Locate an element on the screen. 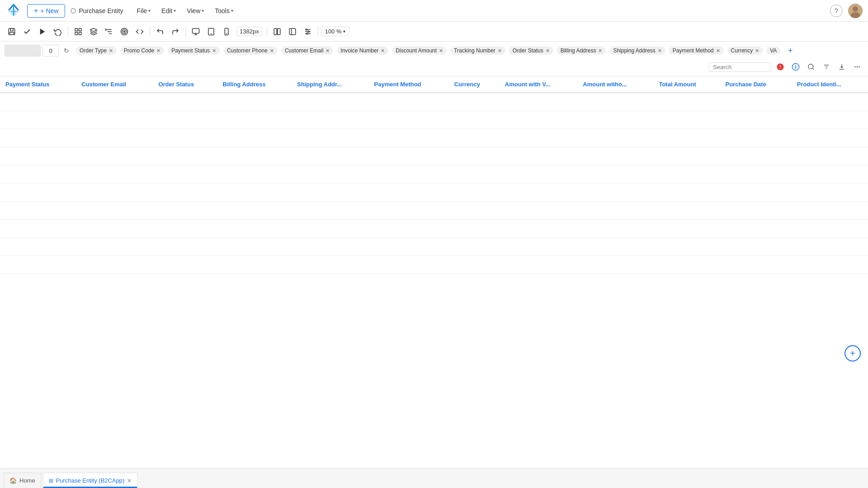  col-amount-witho: Amount witho... is located at coordinates (615, 84).